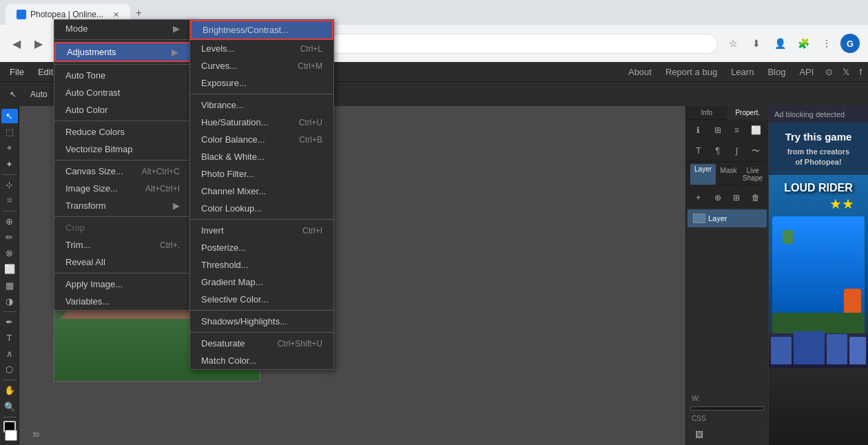 This screenshot has width=868, height=445. Describe the element at coordinates (729, 175) in the screenshot. I see `mask-tab: Mask` at that location.